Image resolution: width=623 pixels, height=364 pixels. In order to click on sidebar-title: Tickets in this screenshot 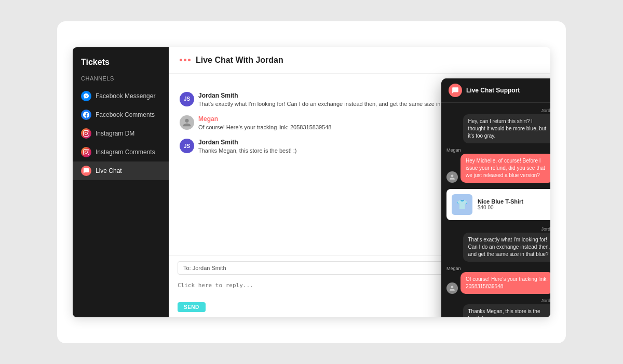, I will do `click(120, 66)`.